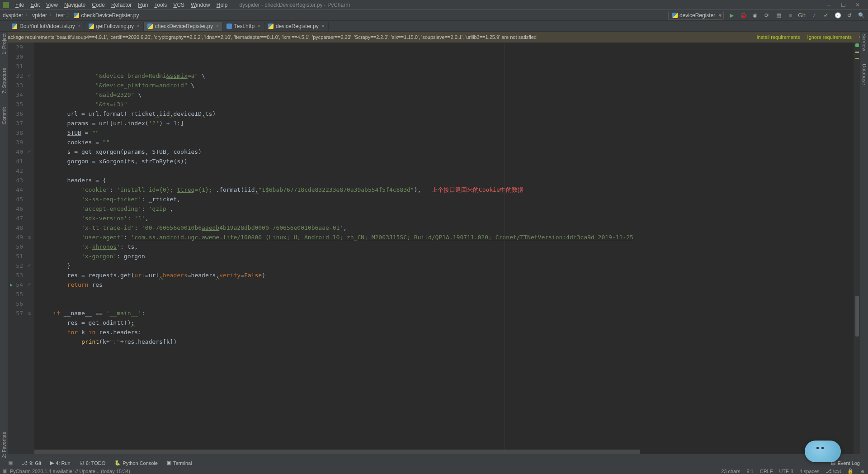 The image size is (868, 474). Describe the element at coordinates (826, 15) in the screenshot. I see `git-commit-button: ✔` at that location.